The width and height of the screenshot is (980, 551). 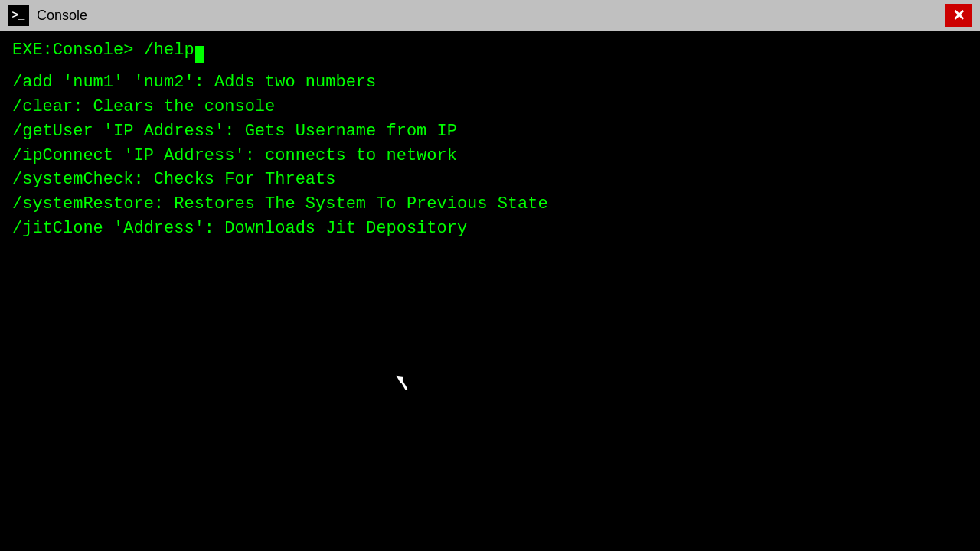 I want to click on cursor, so click(x=200, y=54).